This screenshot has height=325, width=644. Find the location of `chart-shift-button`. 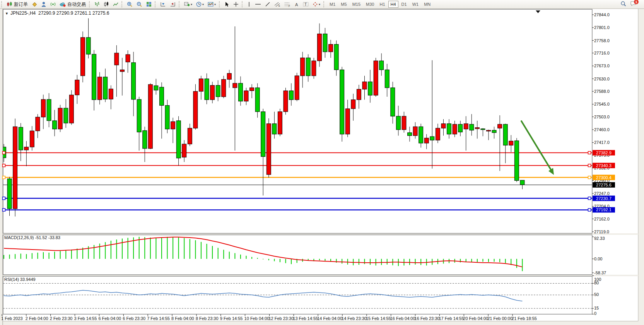

chart-shift-button is located at coordinates (163, 5).